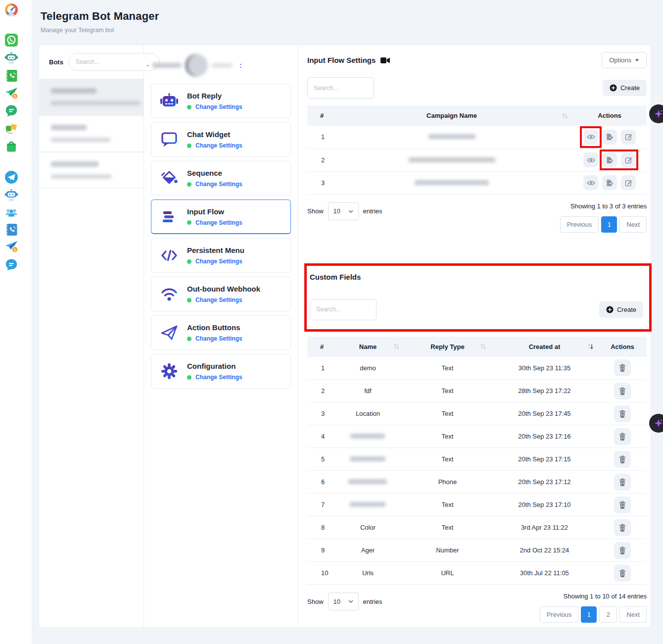 Image resolution: width=663 pixels, height=644 pixels. Describe the element at coordinates (219, 65) in the screenshot. I see `blurred-bot-title: :` at that location.